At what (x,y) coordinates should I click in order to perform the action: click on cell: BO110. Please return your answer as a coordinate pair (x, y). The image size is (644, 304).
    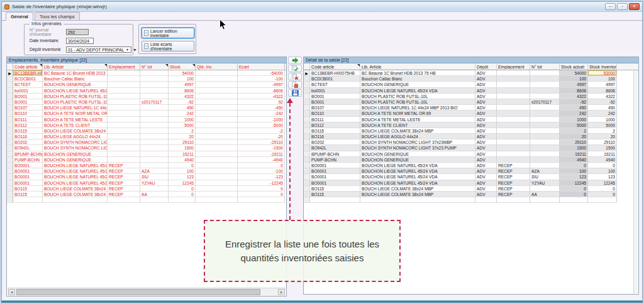
    Looking at the image, I should click on (335, 113).